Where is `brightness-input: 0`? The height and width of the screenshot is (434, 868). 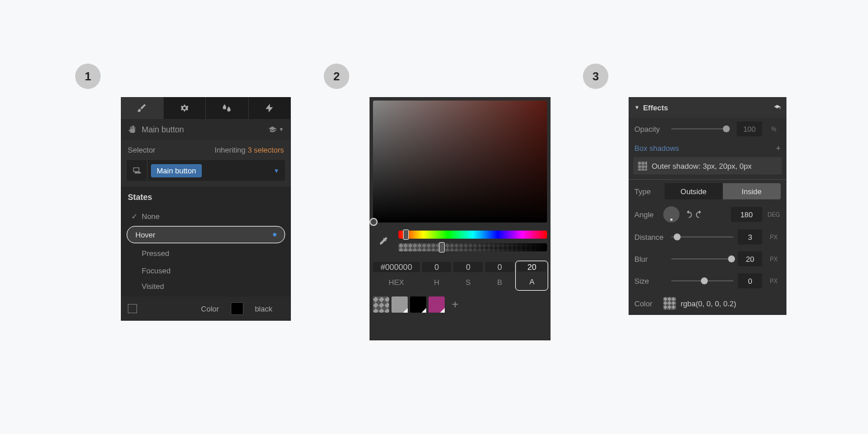 brightness-input: 0 is located at coordinates (500, 267).